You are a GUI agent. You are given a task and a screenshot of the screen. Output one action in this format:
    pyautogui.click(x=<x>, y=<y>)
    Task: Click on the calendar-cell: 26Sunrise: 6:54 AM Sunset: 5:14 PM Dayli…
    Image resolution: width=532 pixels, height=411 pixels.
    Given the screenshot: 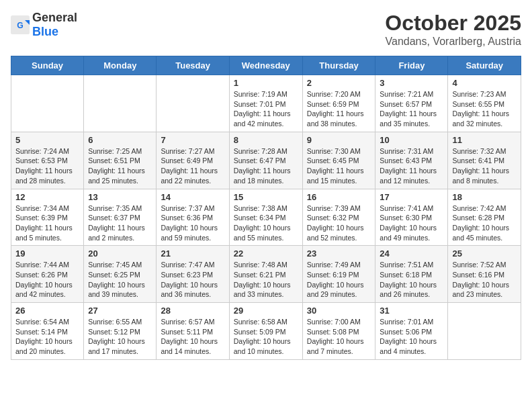 What is the action you would take?
    pyautogui.click(x=48, y=332)
    